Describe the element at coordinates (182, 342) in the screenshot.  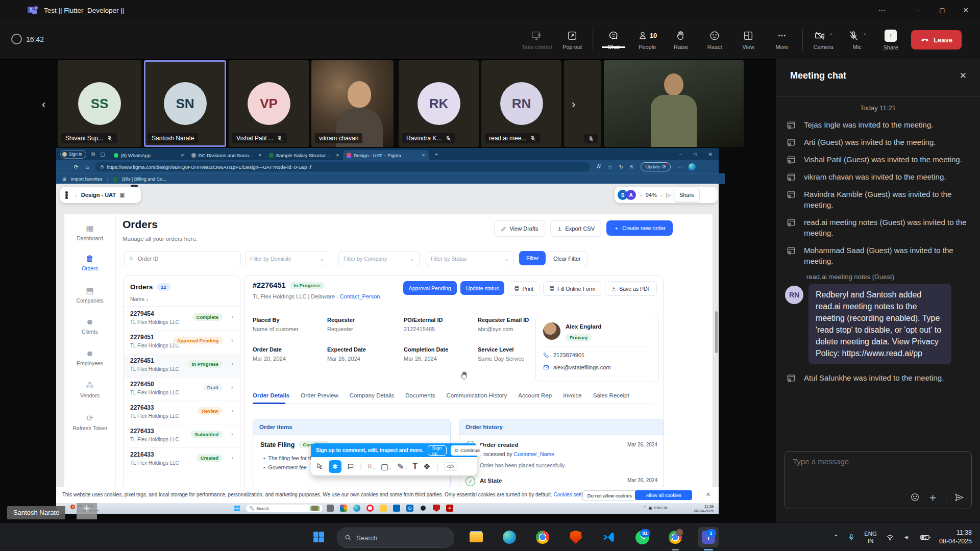
I see `order-row: 2279451TL Flex Holdings LLC Approval Pen…` at that location.